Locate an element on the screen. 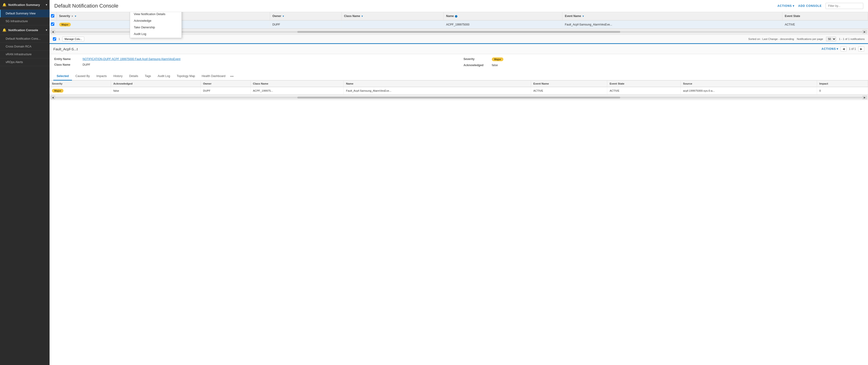  per-page-select: 50 is located at coordinates (831, 39).